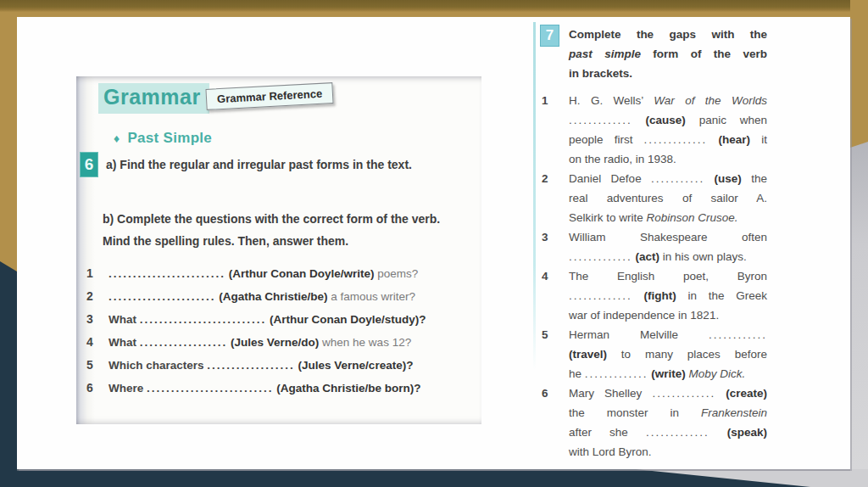 The width and height of the screenshot is (868, 487). I want to click on text-segment: (use), so click(728, 178).